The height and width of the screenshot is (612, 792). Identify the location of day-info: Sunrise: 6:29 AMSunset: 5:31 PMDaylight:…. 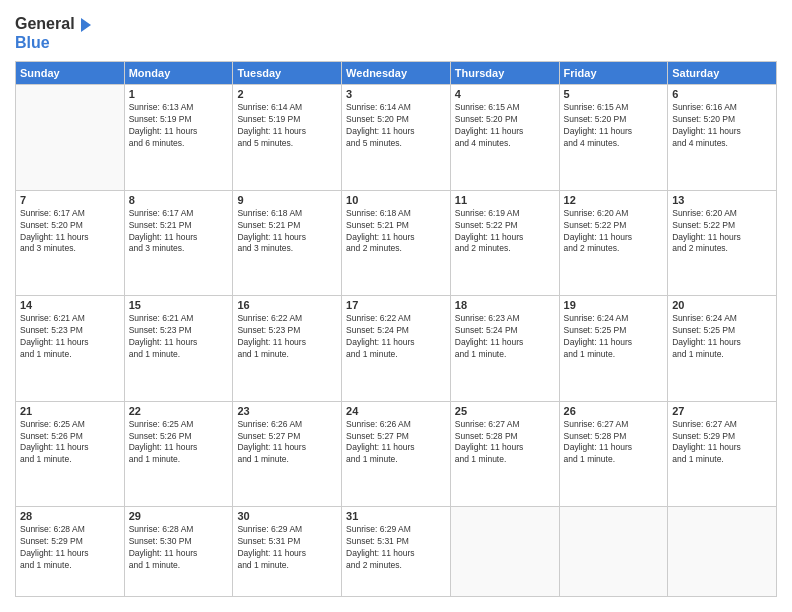
(396, 548).